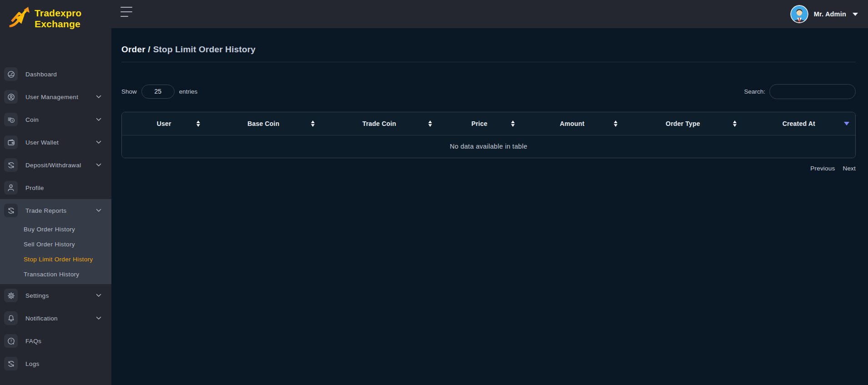 The width and height of the screenshot is (868, 385). Describe the element at coordinates (263, 124) in the screenshot. I see `column-header-base-coin: Base Coin` at that location.